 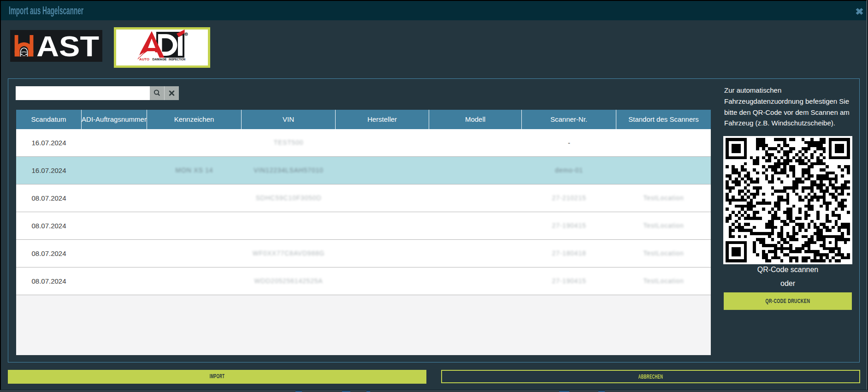 I want to click on svg-text: R, so click(x=186, y=34).